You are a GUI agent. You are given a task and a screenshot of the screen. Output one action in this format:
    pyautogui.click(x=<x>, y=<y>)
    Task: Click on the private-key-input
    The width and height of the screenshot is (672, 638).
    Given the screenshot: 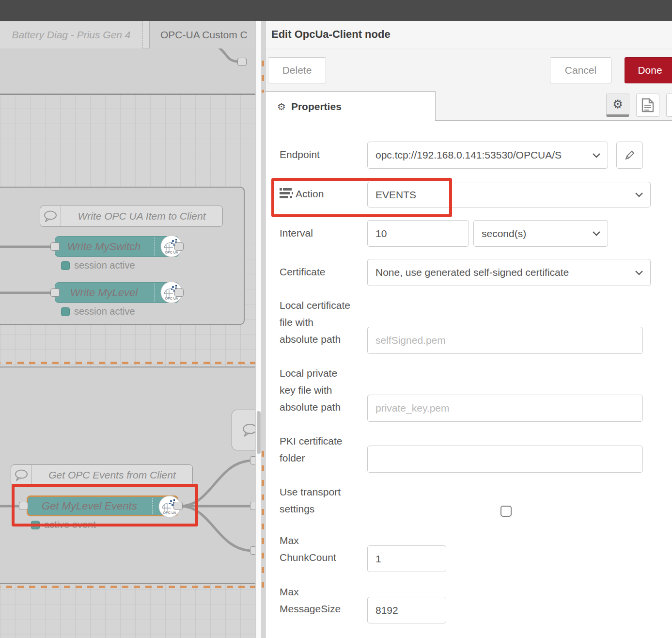 What is the action you would take?
    pyautogui.click(x=505, y=408)
    